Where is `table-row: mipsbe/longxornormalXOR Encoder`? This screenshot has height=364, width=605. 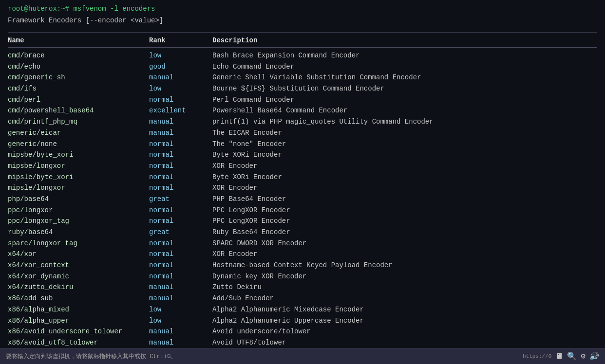 table-row: mipsbe/longxornormalXOR Encoder is located at coordinates (302, 166).